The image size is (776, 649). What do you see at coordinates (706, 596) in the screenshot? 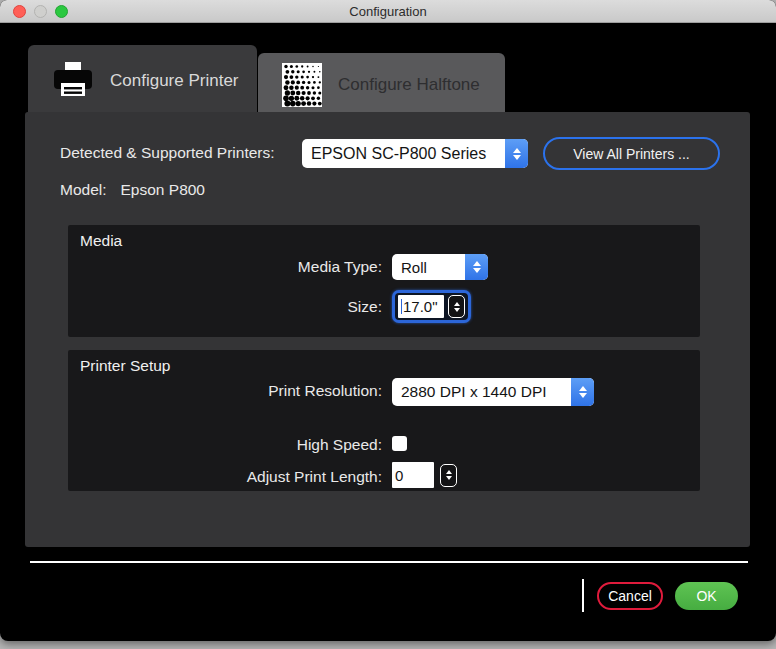
I see `ok-button: OK` at bounding box center [706, 596].